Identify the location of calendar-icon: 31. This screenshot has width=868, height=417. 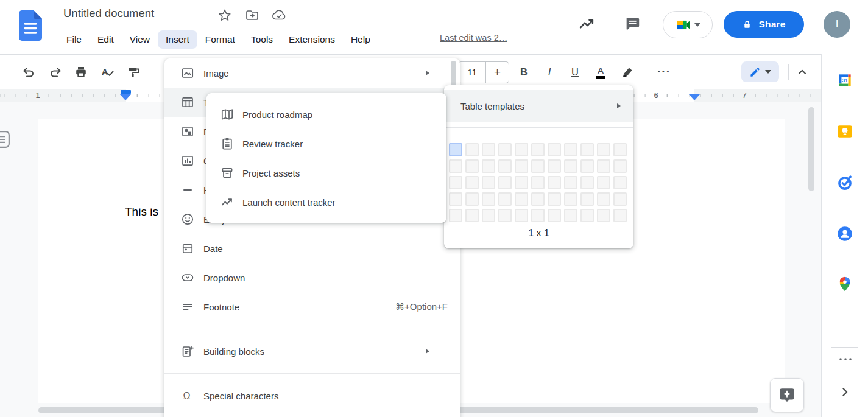
(845, 80).